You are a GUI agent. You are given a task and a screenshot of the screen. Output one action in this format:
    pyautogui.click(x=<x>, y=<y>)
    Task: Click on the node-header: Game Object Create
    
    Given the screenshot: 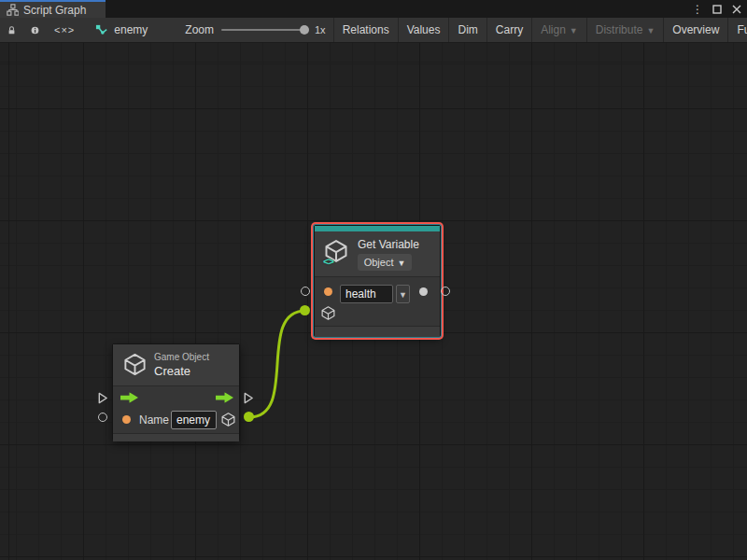 What is the action you would take?
    pyautogui.click(x=176, y=365)
    